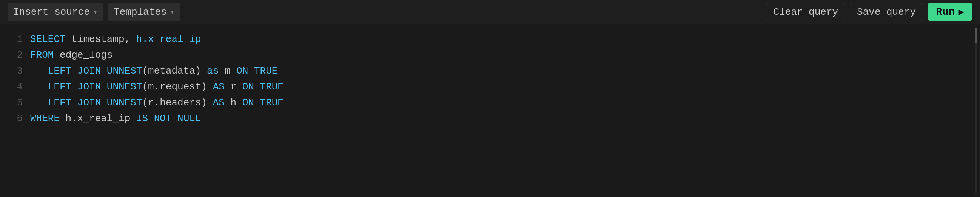  I want to click on scrollbar-thumb, so click(976, 35).